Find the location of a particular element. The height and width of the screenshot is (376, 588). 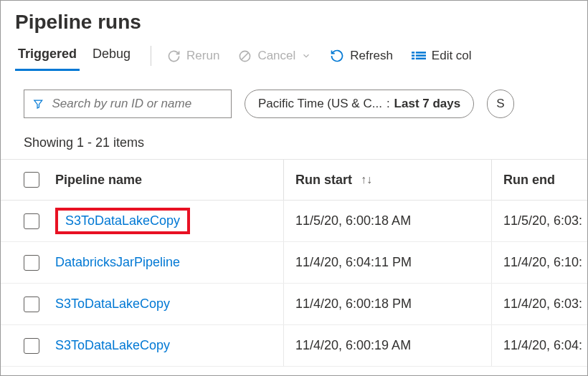

run-start-cell: 11/4/20, 6:00:18 PM is located at coordinates (387, 304).